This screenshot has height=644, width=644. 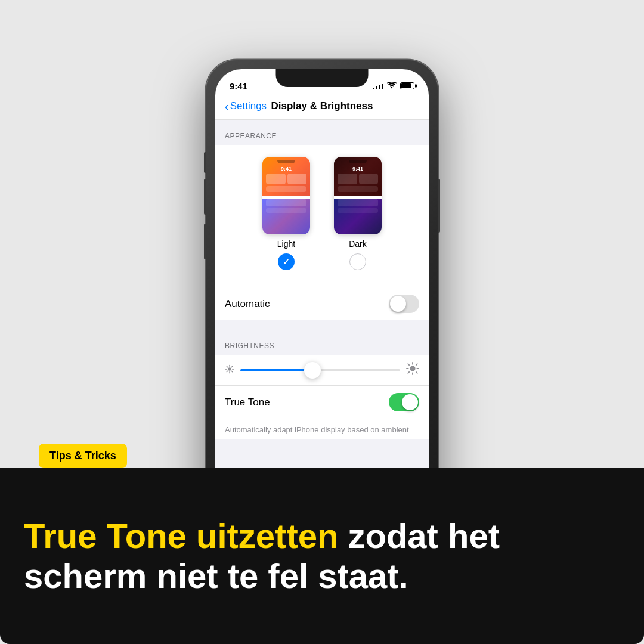 I want to click on dark-mode-label: Dark, so click(x=358, y=244).